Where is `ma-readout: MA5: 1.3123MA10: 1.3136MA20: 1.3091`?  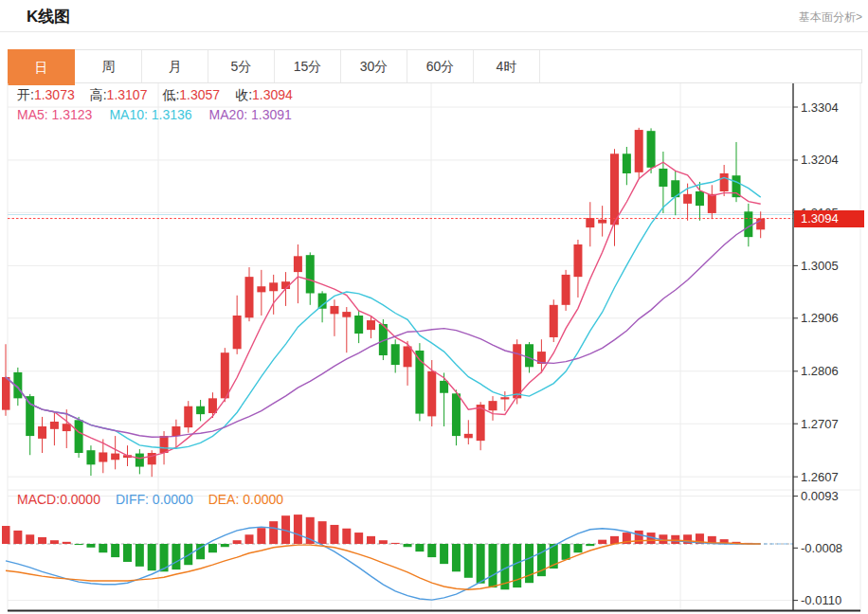 ma-readout: MA5: 1.3123MA10: 1.3136MA20: 1.3091 is located at coordinates (154, 115).